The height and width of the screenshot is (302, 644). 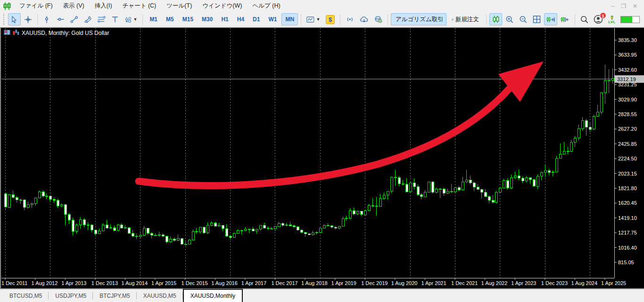 What do you see at coordinates (629, 79) in the screenshot?
I see `current-price-tag: 3312.19` at bounding box center [629, 79].